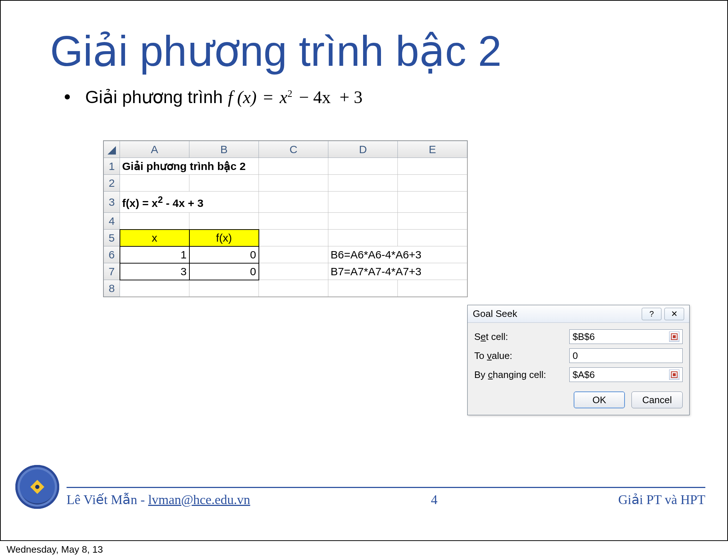 The image size is (728, 560). Describe the element at coordinates (483, 337) in the screenshot. I see `lbl-u: e` at that location.